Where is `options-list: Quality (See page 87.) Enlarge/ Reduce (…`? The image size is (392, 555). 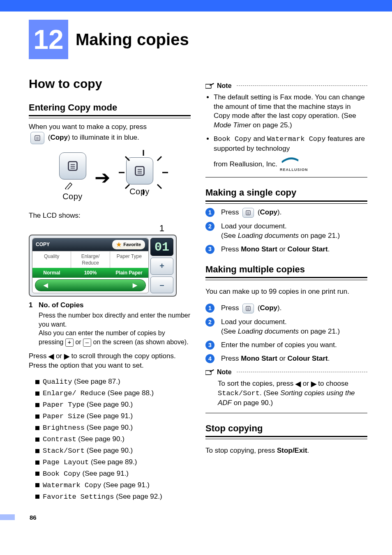
options-list: Quality (See page 87.) Enlarge/ Reduce (… is located at coordinates (110, 440).